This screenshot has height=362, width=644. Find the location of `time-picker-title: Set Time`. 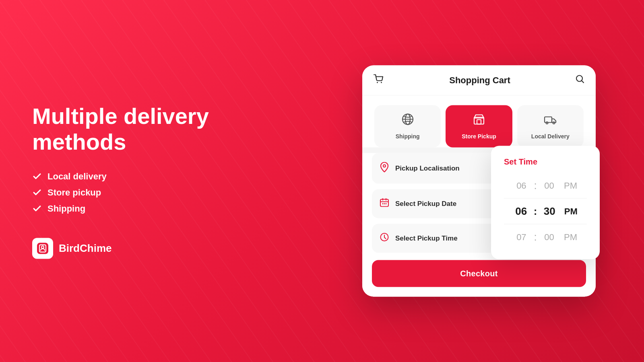

time-picker-title: Set Time is located at coordinates (545, 162).